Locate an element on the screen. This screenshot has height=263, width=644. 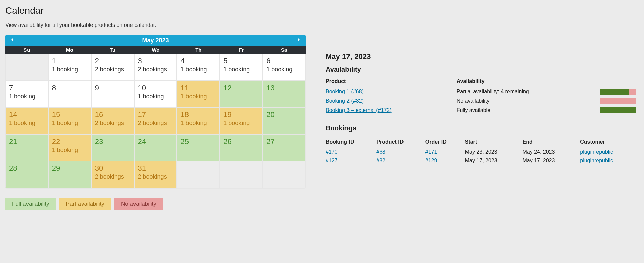
day-number: 29 is located at coordinates (70, 168).